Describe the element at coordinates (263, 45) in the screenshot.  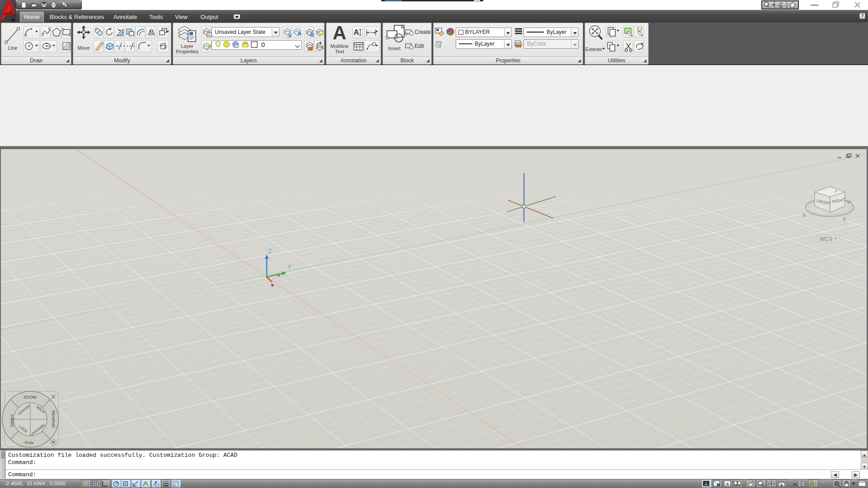
I see `svg-text: 0` at that location.